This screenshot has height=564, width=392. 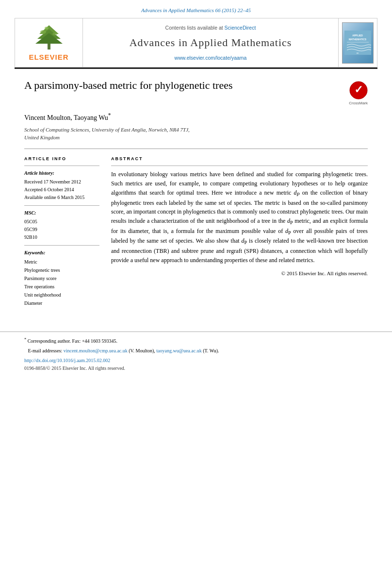 What do you see at coordinates (208, 361) in the screenshot?
I see `doi-line: http://dx.doi.org/10.1016/j.aam.2015.02.…` at bounding box center [208, 361].